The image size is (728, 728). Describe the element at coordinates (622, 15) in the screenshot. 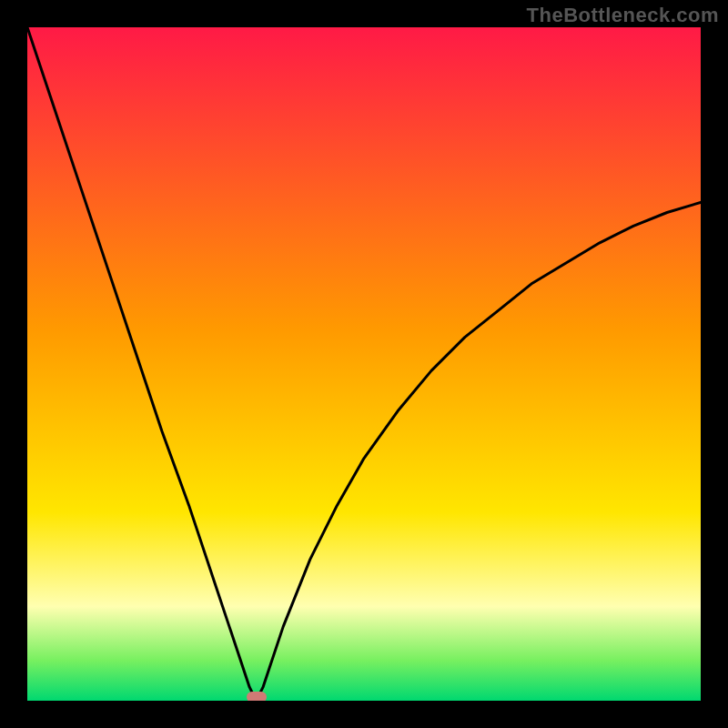

I see `watermark-text: TheBottleneck.com` at that location.